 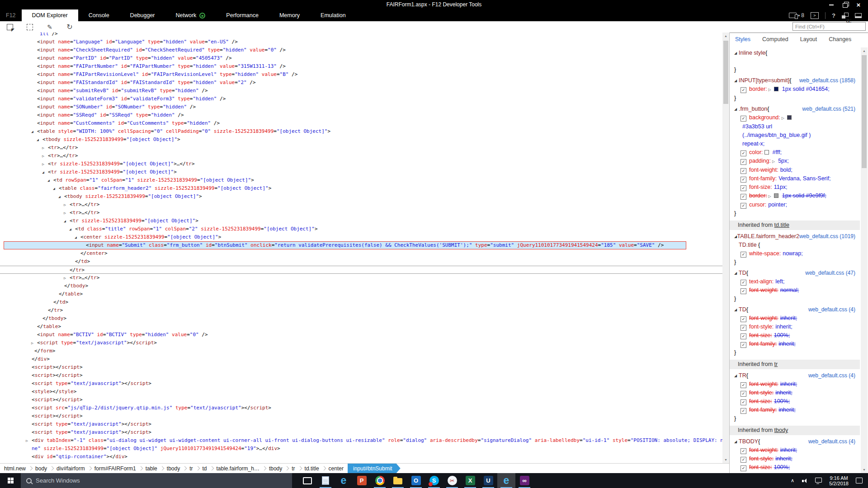 I want to click on breadcrumb-item: table.fairform_h…, so click(x=238, y=468).